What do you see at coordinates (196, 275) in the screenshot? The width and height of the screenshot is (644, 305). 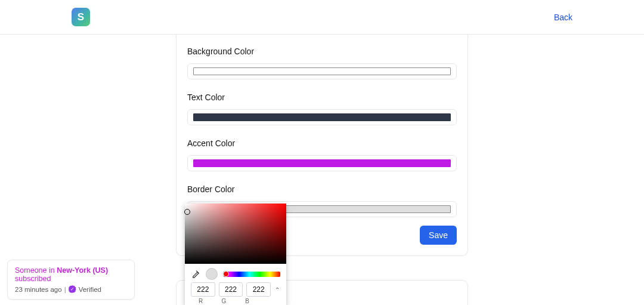 I see `eyedropper-icon` at bounding box center [196, 275].